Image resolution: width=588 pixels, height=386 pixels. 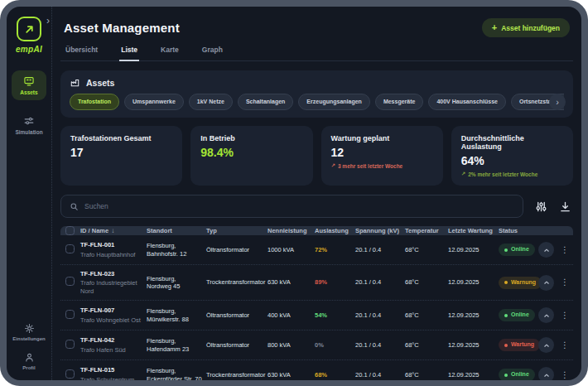 I want to click on table-row: TF-FLN-007 Trafo Wohngebiet Ost Flensbur…, so click(x=316, y=316).